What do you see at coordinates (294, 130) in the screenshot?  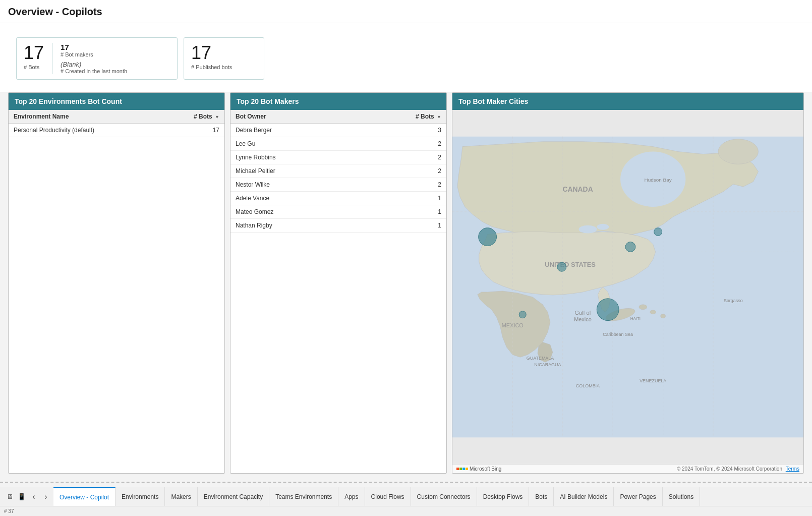 I see `maker-row-name: Debra Berger` at bounding box center [294, 130].